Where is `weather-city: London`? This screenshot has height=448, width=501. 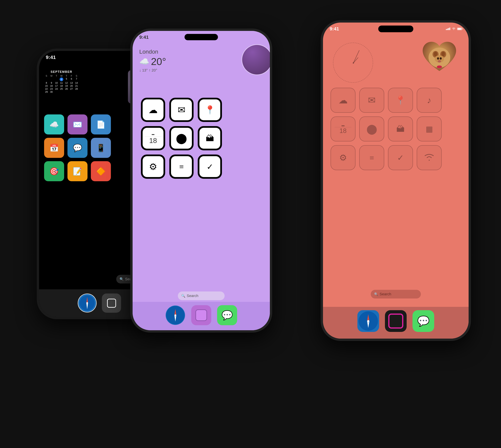 weather-city: London is located at coordinates (153, 52).